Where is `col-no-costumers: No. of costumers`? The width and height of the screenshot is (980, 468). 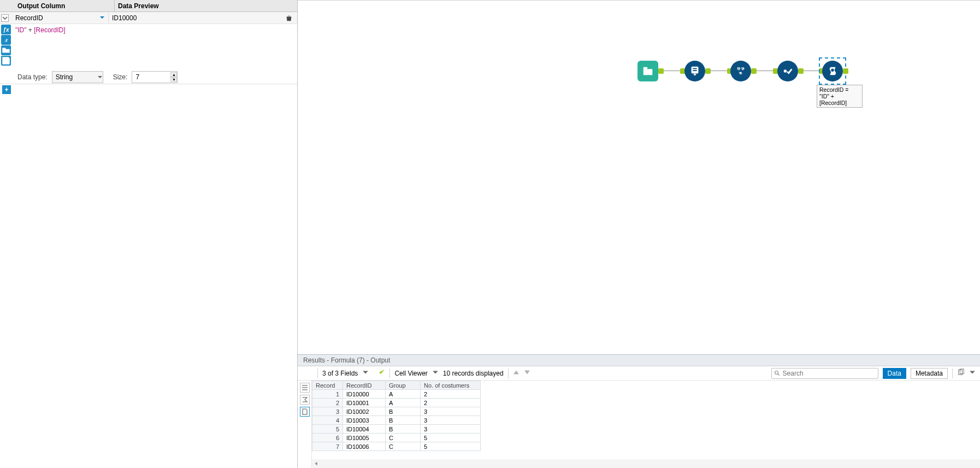 col-no-costumers: No. of costumers is located at coordinates (451, 385).